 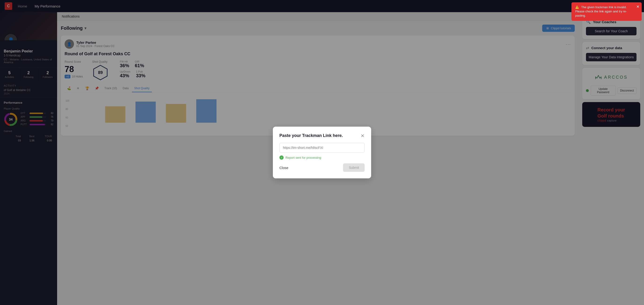 What do you see at coordinates (322, 148) in the screenshot?
I see `trackman-link-input` at bounding box center [322, 148].